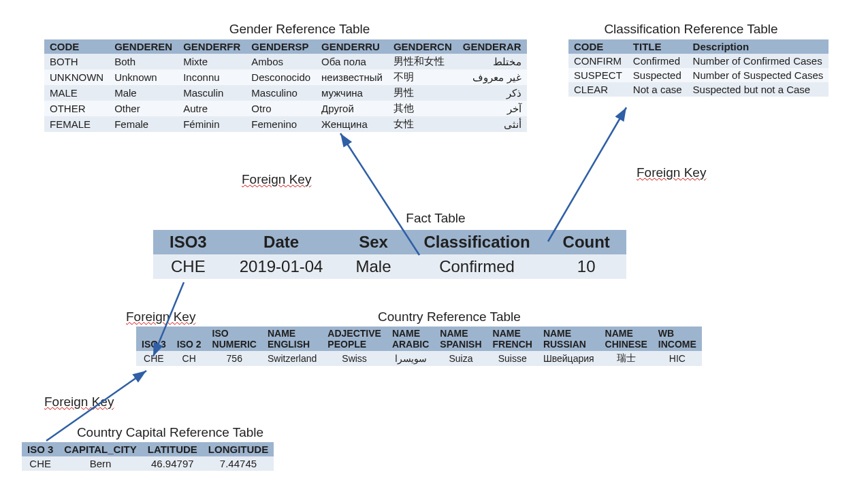 Image resolution: width=868 pixels, height=485 pixels. I want to click on table-row: FEMALEFemaleFémininFemeninoЖенщина女性أنثى, so click(286, 124).